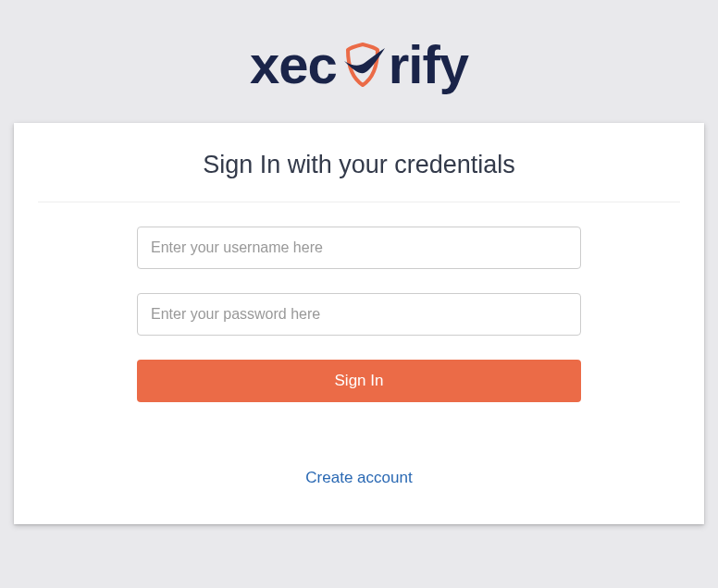  Describe the element at coordinates (359, 65) in the screenshot. I see `brand-logo: xec rify` at that location.